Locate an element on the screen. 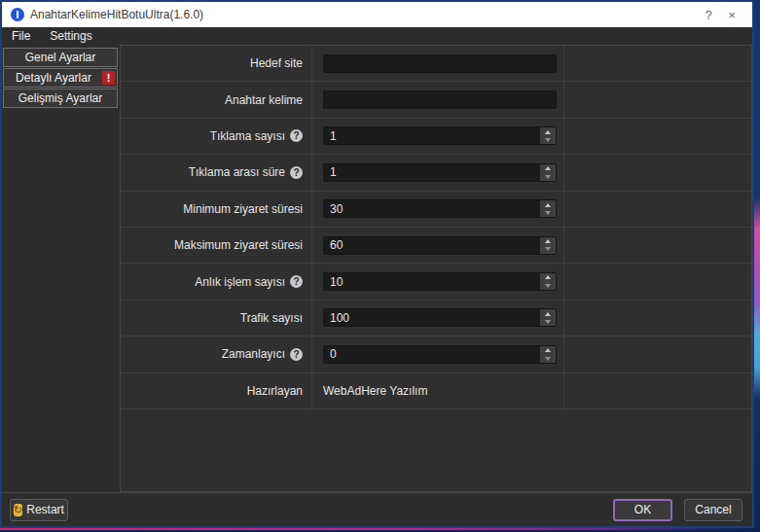 This screenshot has width=760, height=532. title-bar: AnahtarKelimeHitBotuUltra(1.6.0) ? × is located at coordinates (378, 15).